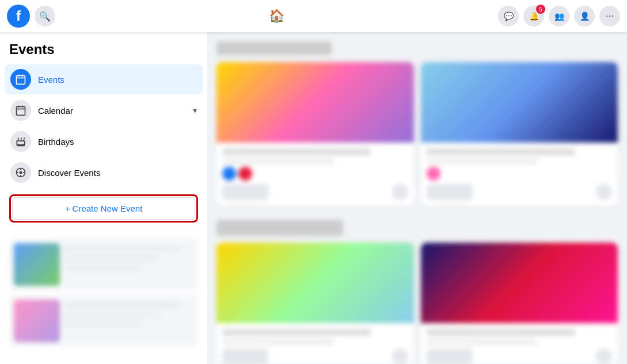 This screenshot has height=364, width=627. Describe the element at coordinates (297, 332) in the screenshot. I see `event-card-3-title` at that location.